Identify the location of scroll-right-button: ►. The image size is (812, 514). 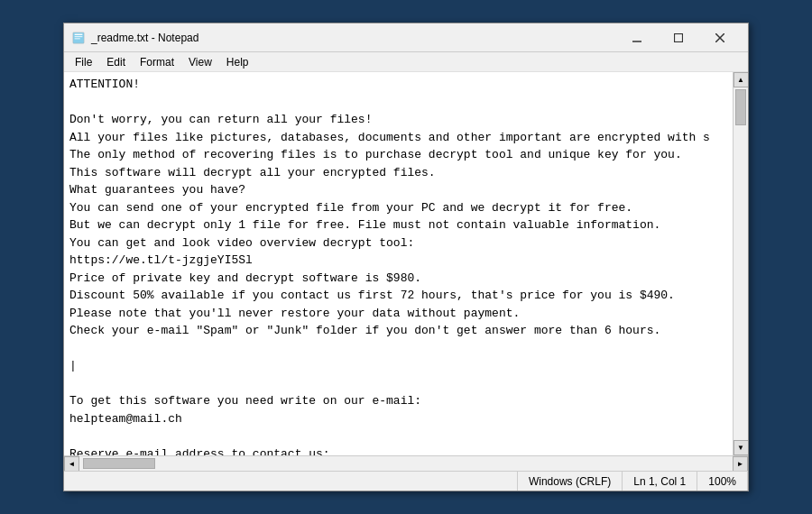
(740, 464).